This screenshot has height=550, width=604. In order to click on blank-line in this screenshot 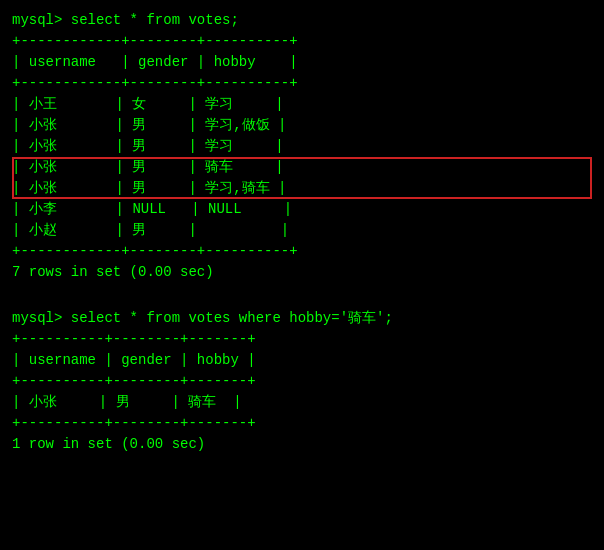, I will do `click(302, 298)`.